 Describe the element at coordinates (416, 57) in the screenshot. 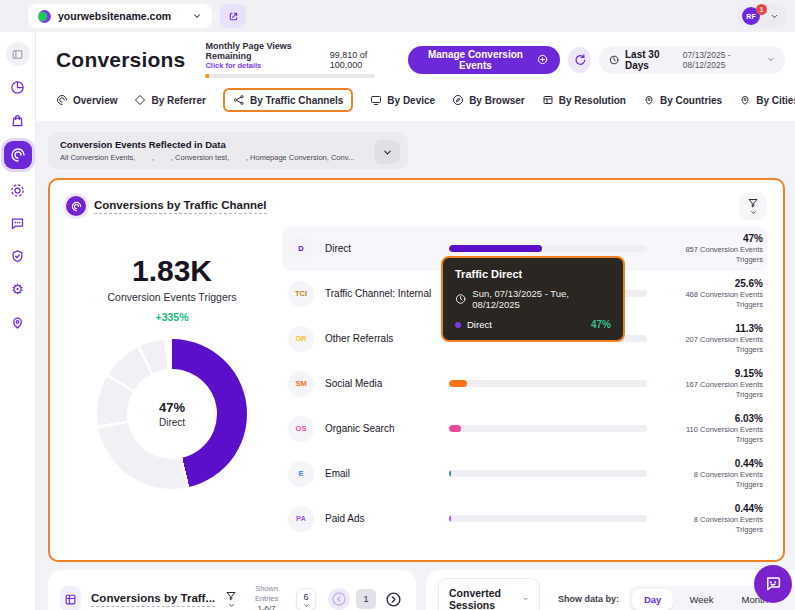

I see `page-header: Conversions Monthly Page Views Remaining…` at that location.